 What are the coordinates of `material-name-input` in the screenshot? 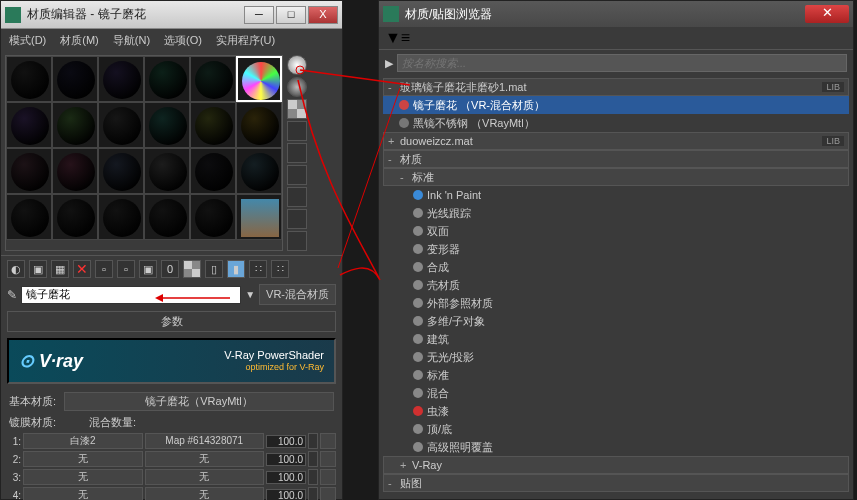 It's located at (131, 295).